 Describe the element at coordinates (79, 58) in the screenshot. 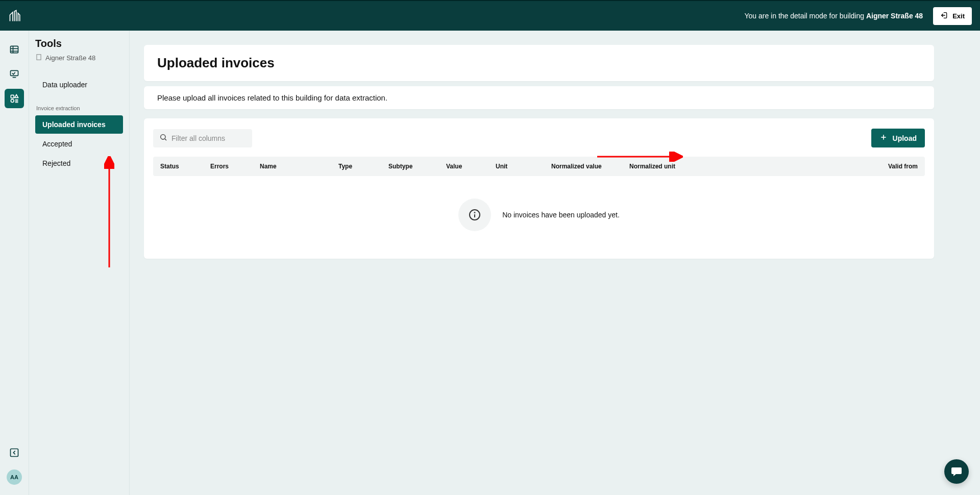

I see `sidebar-building: Aigner Straße 48` at that location.